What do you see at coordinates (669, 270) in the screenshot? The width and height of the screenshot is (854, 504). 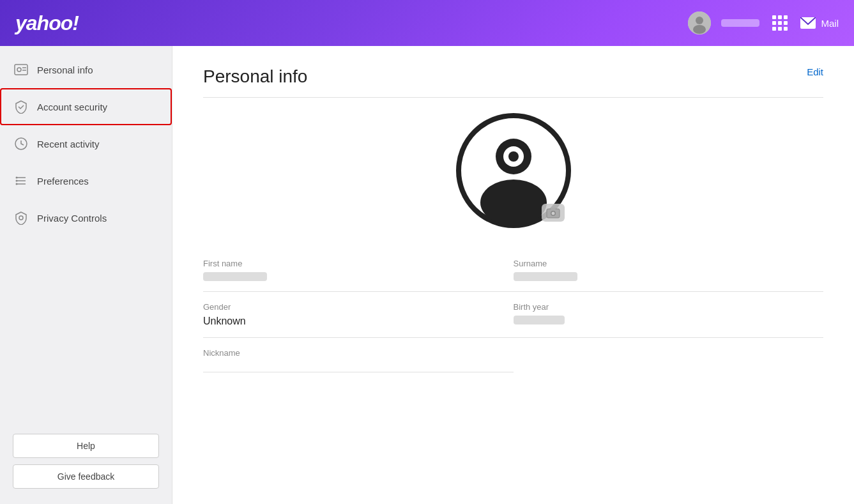 I see `field-surname: Surname` at bounding box center [669, 270].